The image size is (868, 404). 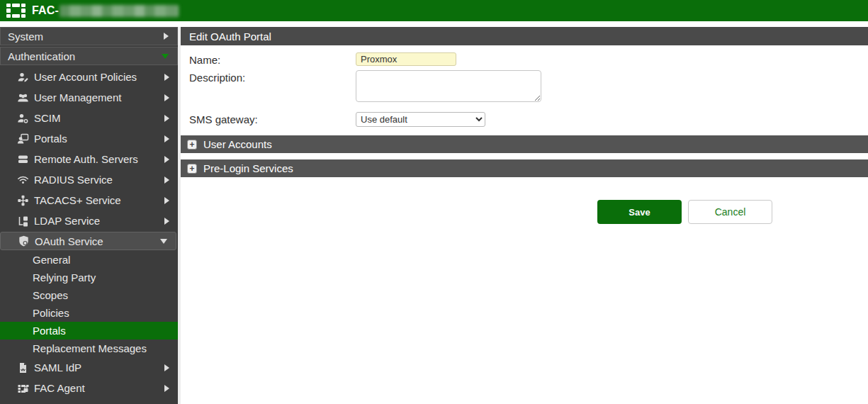 What do you see at coordinates (85, 57) in the screenshot?
I see `sidebar-item-label: Authentication` at bounding box center [85, 57].